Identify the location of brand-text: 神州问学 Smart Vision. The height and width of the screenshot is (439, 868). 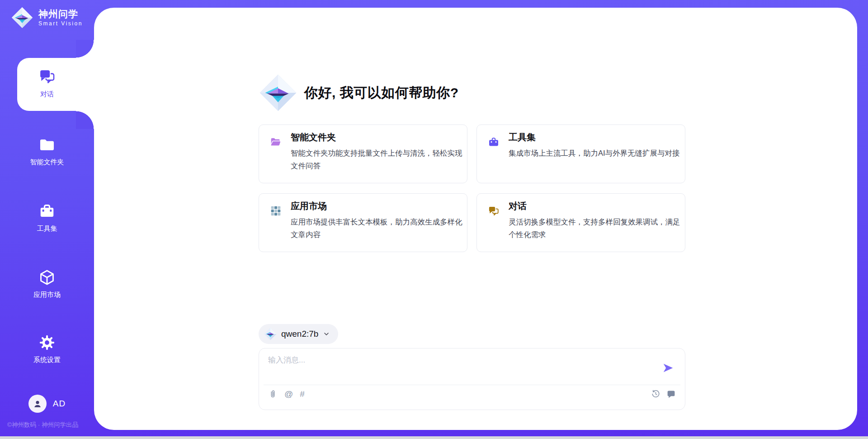
(61, 18).